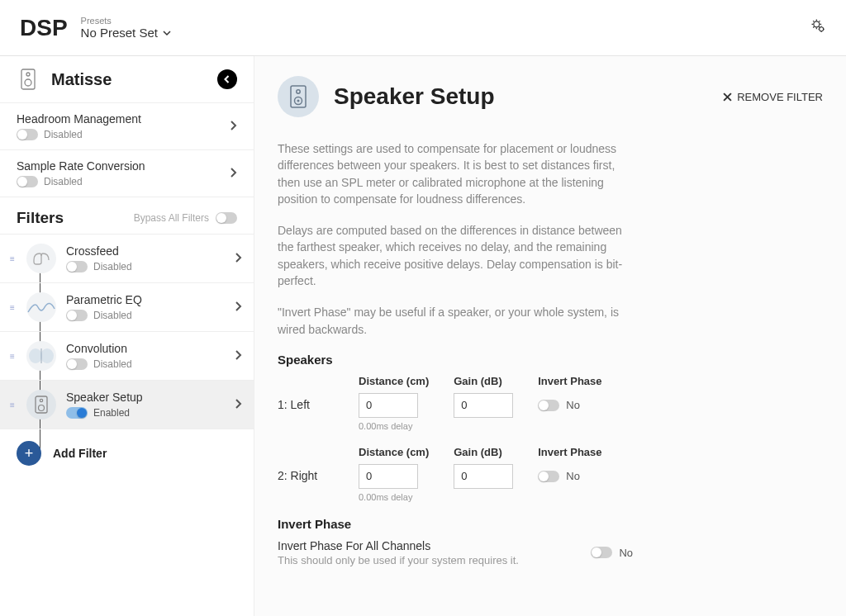 The height and width of the screenshot is (616, 846). I want to click on speaker-setup-icon, so click(298, 97).